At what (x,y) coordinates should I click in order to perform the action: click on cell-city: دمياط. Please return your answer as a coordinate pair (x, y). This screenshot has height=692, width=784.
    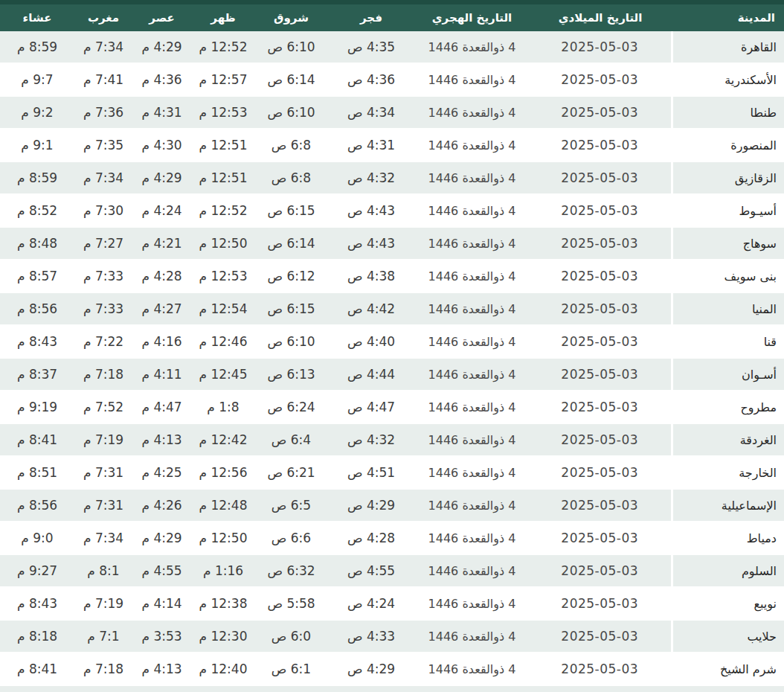
    Looking at the image, I should click on (727, 538).